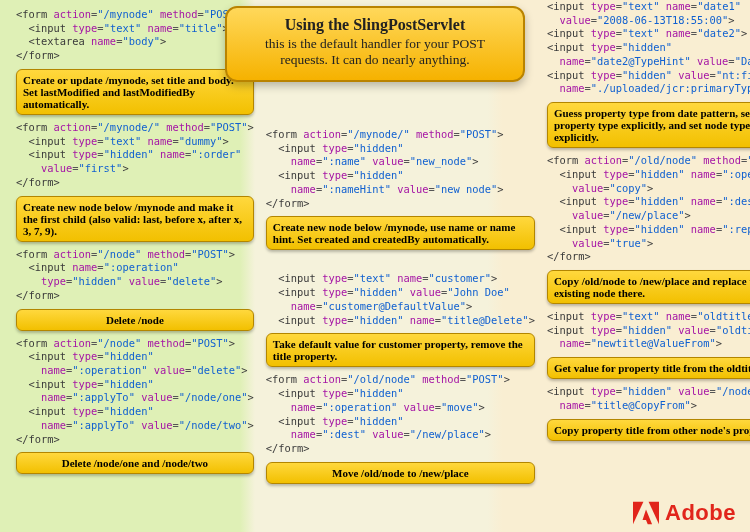  What do you see at coordinates (400, 473) in the screenshot?
I see `annotation: Move /old/node to /new/place` at bounding box center [400, 473].